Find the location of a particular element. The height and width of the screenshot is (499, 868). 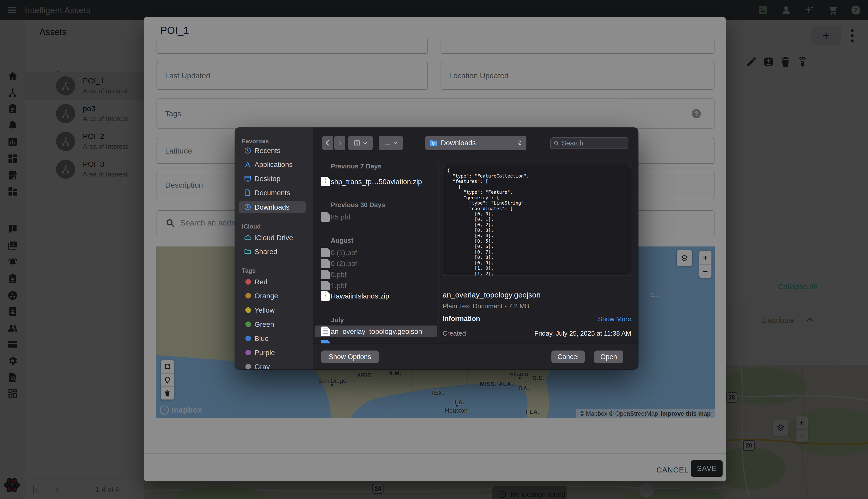

finder-footer: Show Options Cancel Open is located at coordinates (475, 356).